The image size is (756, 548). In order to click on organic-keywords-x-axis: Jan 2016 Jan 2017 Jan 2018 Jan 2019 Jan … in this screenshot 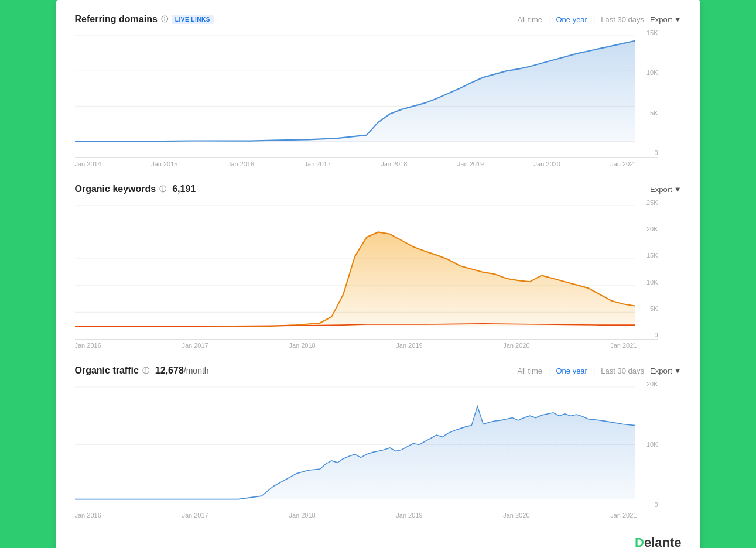, I will do `click(367, 344)`.